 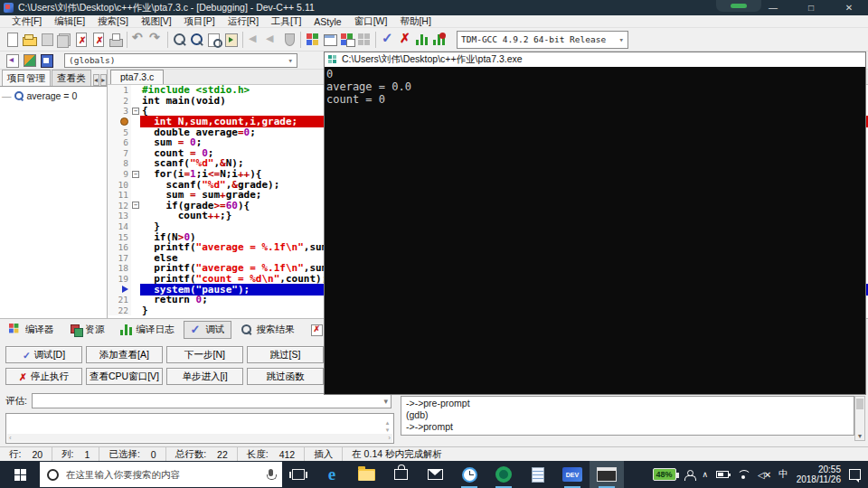 What do you see at coordinates (811, 7) in the screenshot?
I see `maximize-button: □` at bounding box center [811, 7].